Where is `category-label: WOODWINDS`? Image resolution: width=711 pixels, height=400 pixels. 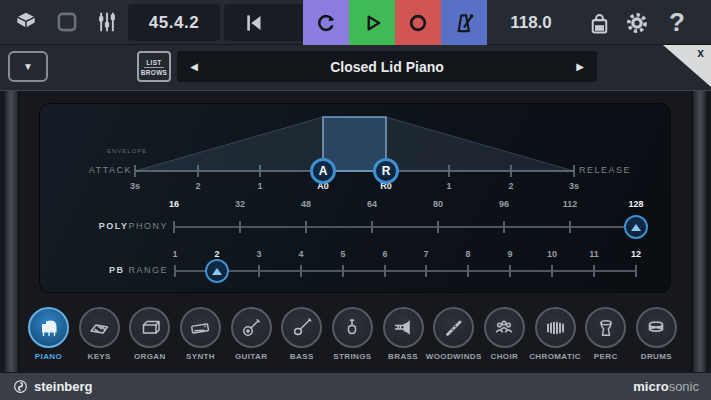
category-label: WOODWINDS is located at coordinates (454, 356).